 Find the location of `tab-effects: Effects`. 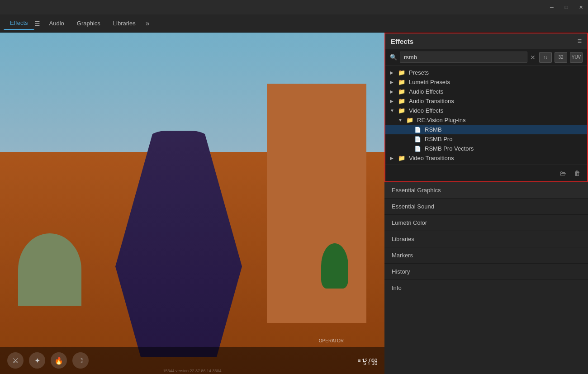

tab-effects: Effects is located at coordinates (19, 24).